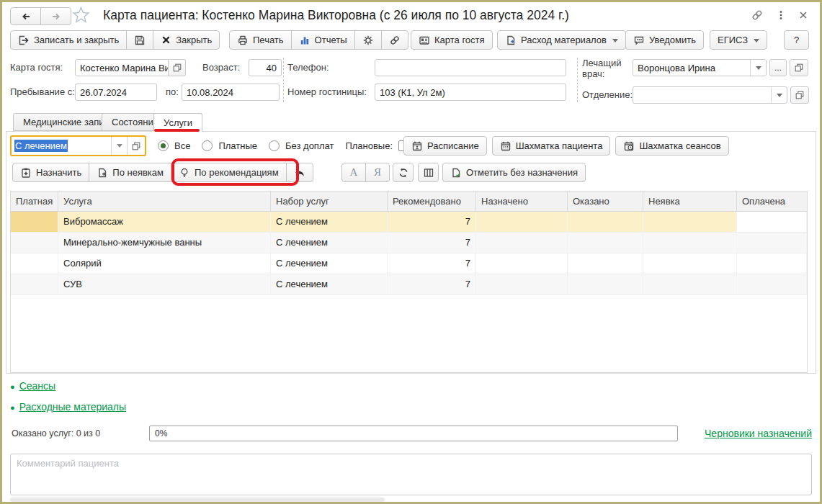 The height and width of the screenshot is (504, 822). Describe the element at coordinates (605, 202) in the screenshot. I see `column-header: Оказано` at that location.